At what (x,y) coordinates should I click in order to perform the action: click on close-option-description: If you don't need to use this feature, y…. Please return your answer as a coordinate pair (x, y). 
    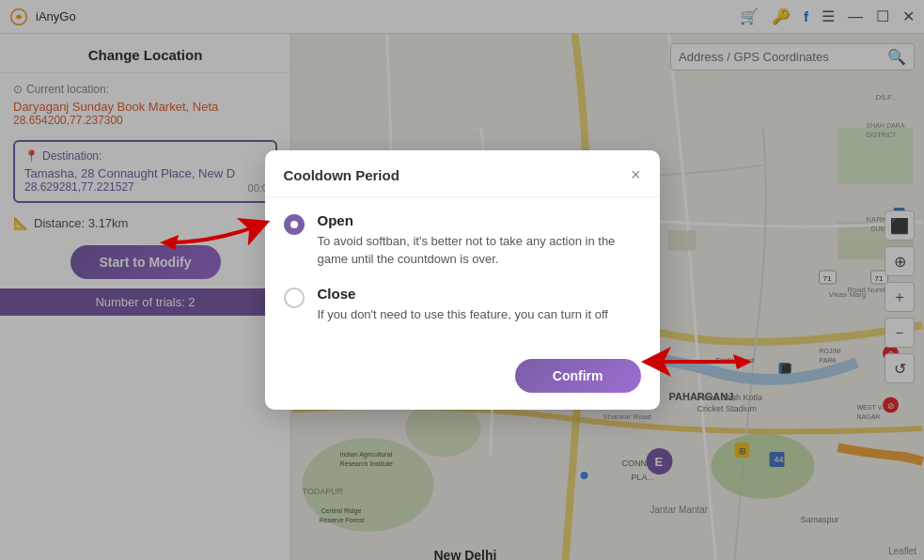
    Looking at the image, I should click on (462, 315).